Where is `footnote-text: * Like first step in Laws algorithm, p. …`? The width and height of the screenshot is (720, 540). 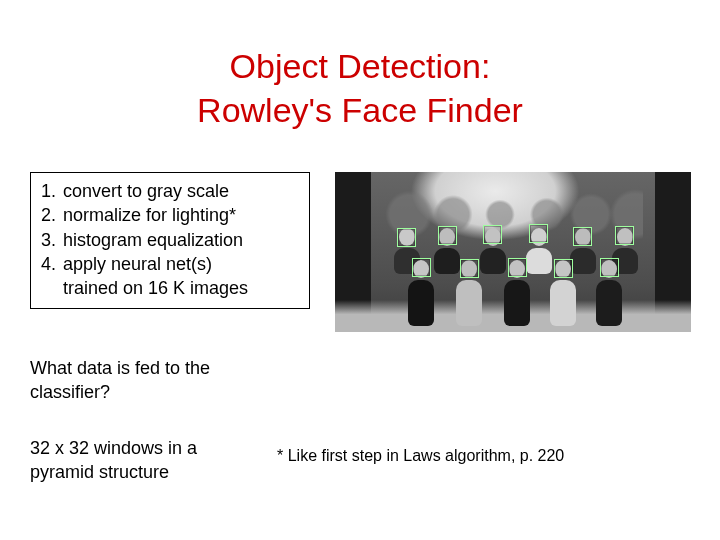
footnote-text: * Like first step in Laws algorithm, p. … is located at coordinates (487, 456).